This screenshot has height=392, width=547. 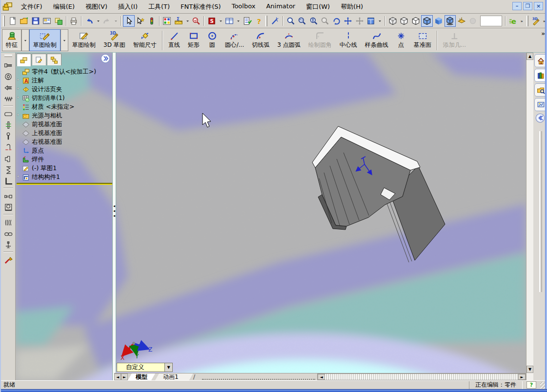 I want to click on wireframe-icon, so click(x=393, y=21).